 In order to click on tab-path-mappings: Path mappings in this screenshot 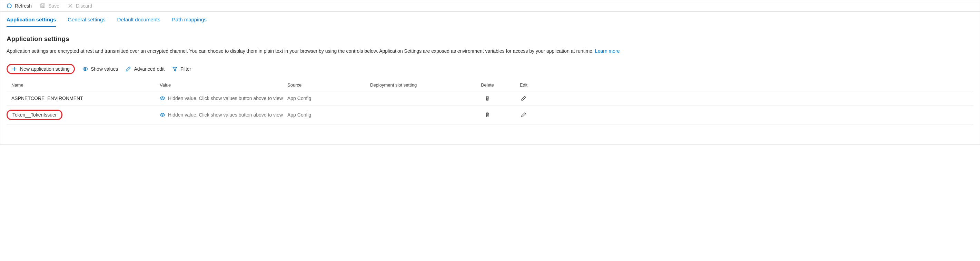, I will do `click(189, 22)`.